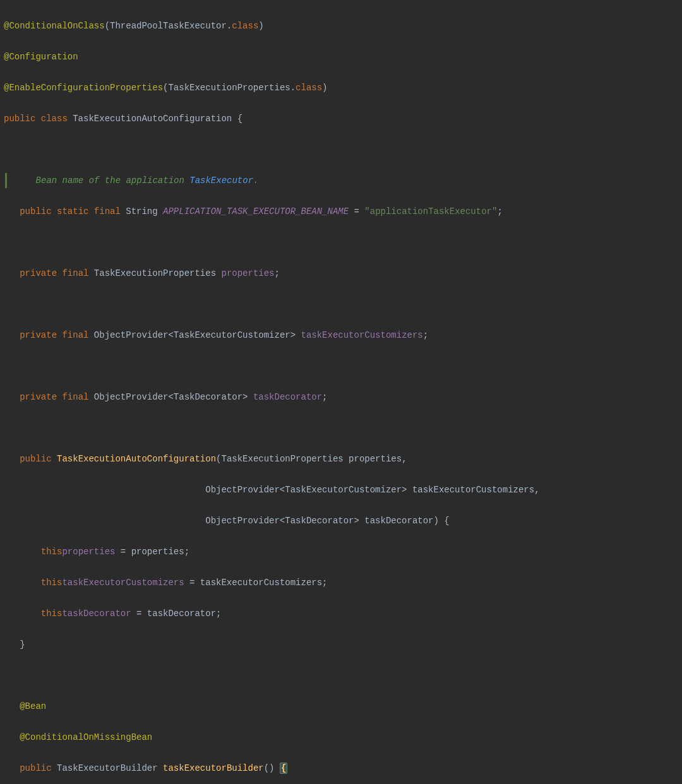 Image resolution: width=682 pixels, height=784 pixels. Describe the element at coordinates (341, 707) in the screenshot. I see `code-line: @Bean` at that location.